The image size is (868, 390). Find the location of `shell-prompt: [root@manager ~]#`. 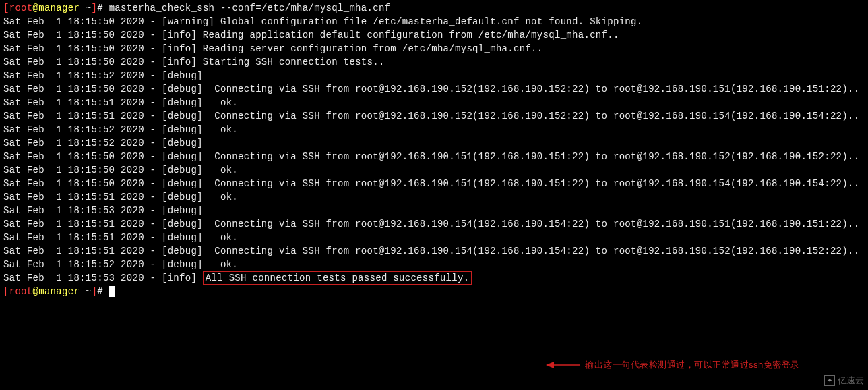

shell-prompt: [root@manager ~]# is located at coordinates (434, 291).